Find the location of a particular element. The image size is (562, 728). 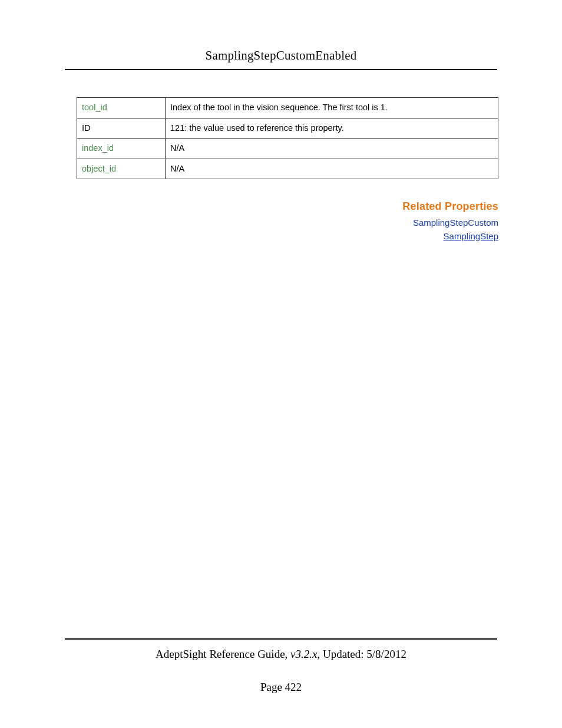

page-title: SamplingStepCustomEnabled is located at coordinates (281, 55).